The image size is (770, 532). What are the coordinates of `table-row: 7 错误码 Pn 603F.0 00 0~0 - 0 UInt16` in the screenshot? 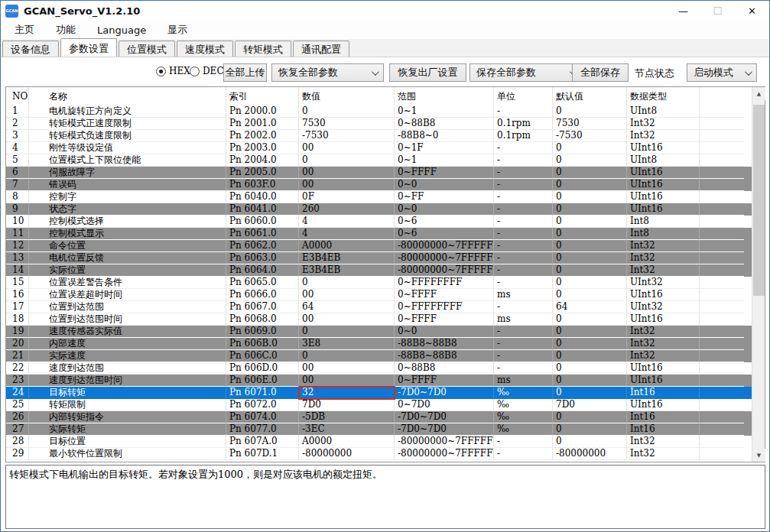 It's located at (379, 185).